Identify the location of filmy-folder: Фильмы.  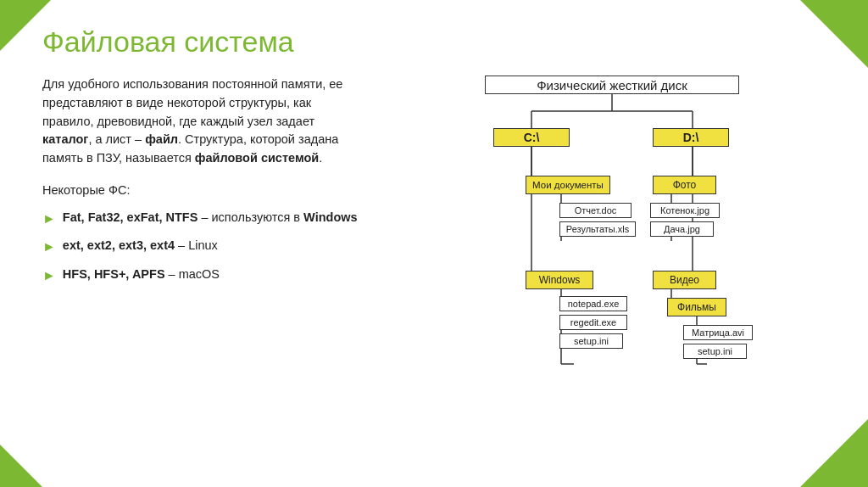
(697, 307).